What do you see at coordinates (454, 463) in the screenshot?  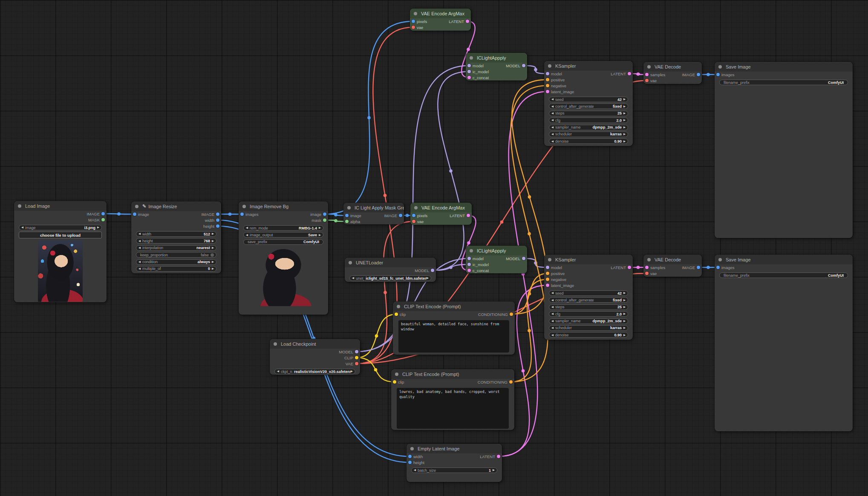 I see `node-empty-latent: Empty Latent ImagewidthLATENTheight◀batc…` at bounding box center [454, 463].